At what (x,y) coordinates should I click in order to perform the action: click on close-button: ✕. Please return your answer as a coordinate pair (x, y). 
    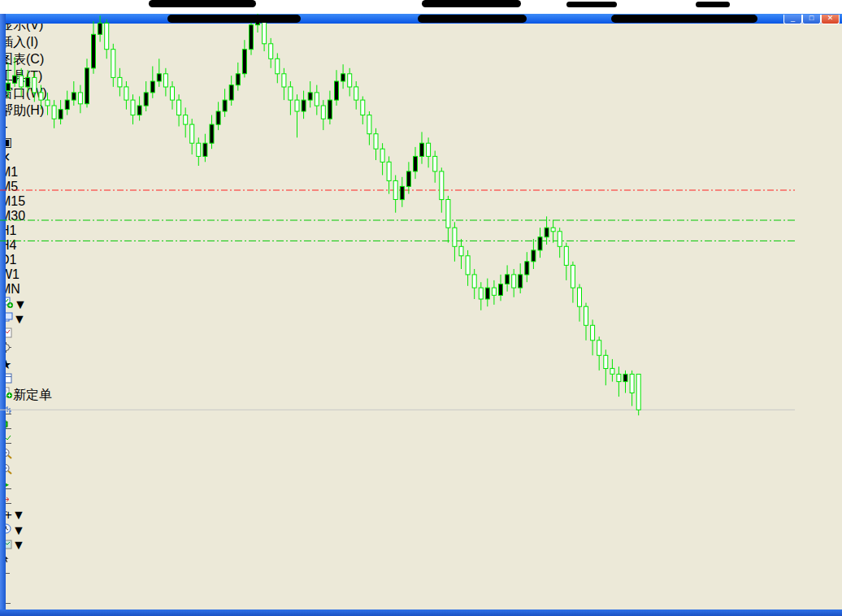
    Looking at the image, I should click on (831, 20).